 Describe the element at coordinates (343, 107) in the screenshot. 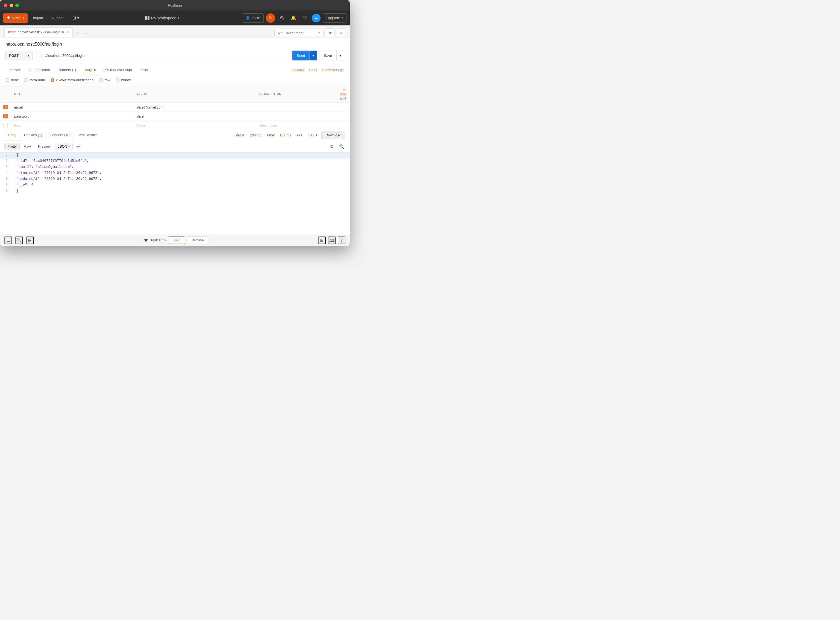

I see `row1-actions` at that location.